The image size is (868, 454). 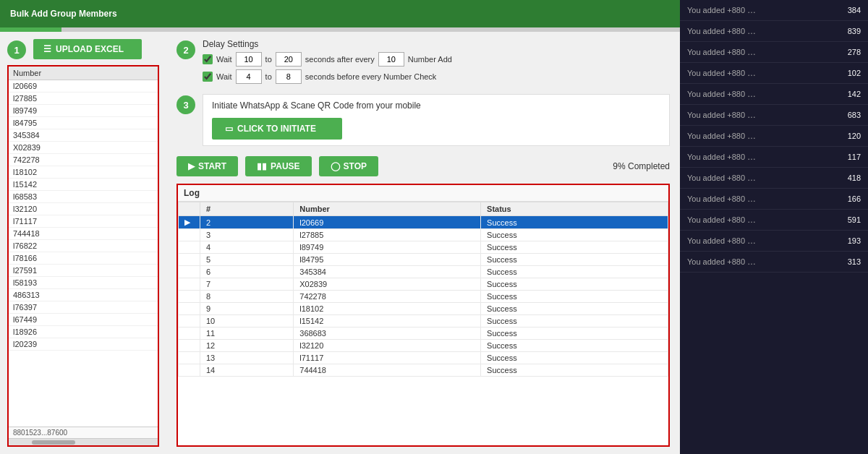 What do you see at coordinates (83, 320) in the screenshot?
I see `list-item: l67449` at bounding box center [83, 320].